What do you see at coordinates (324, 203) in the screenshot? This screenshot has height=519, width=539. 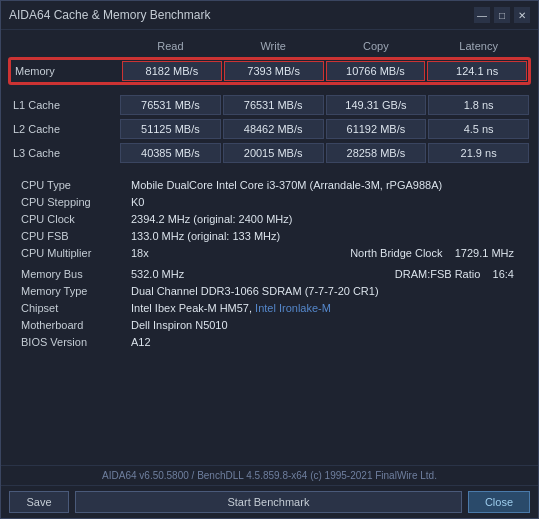 I see `cpu-stepping-value: K0` at bounding box center [324, 203].